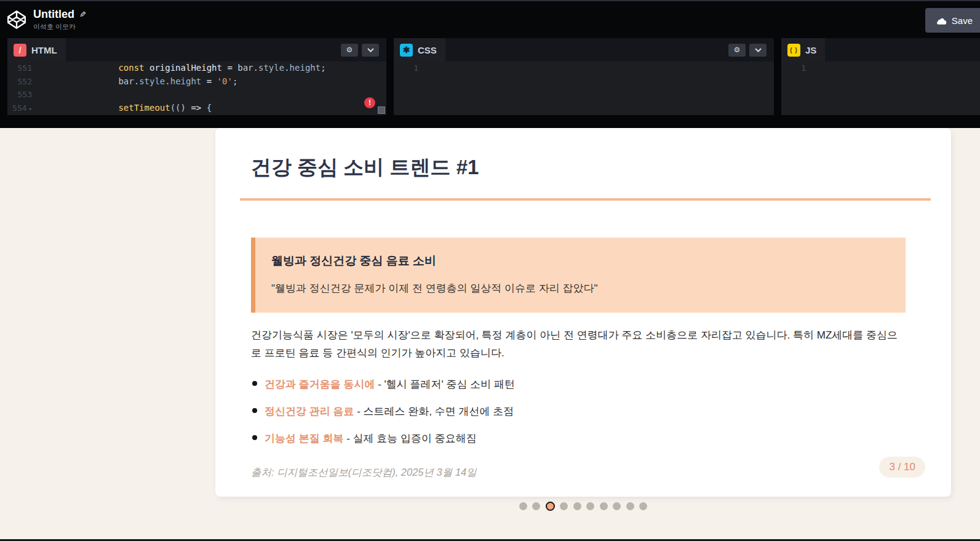 The width and height of the screenshot is (980, 541). I want to click on bullet-rest: - '헬시 플레저' 중심 소비 패턴, so click(445, 384).